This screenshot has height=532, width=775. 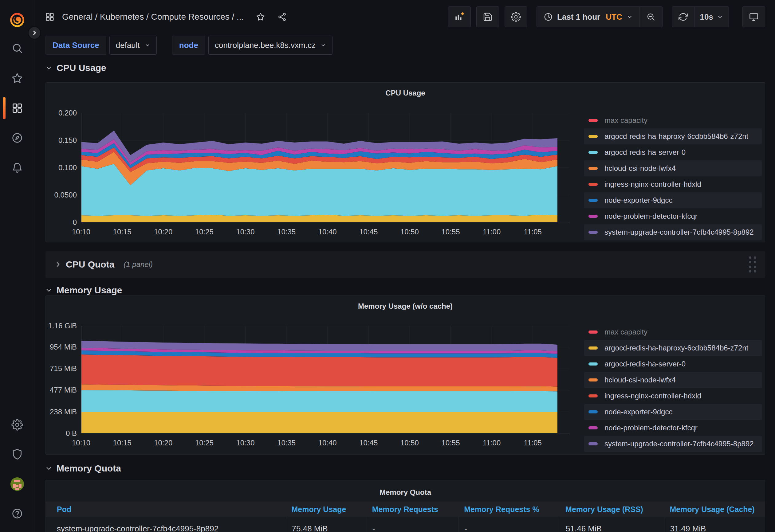 What do you see at coordinates (588, 17) in the screenshot?
I see `time-range-picker: Last 1 hour UTC` at bounding box center [588, 17].